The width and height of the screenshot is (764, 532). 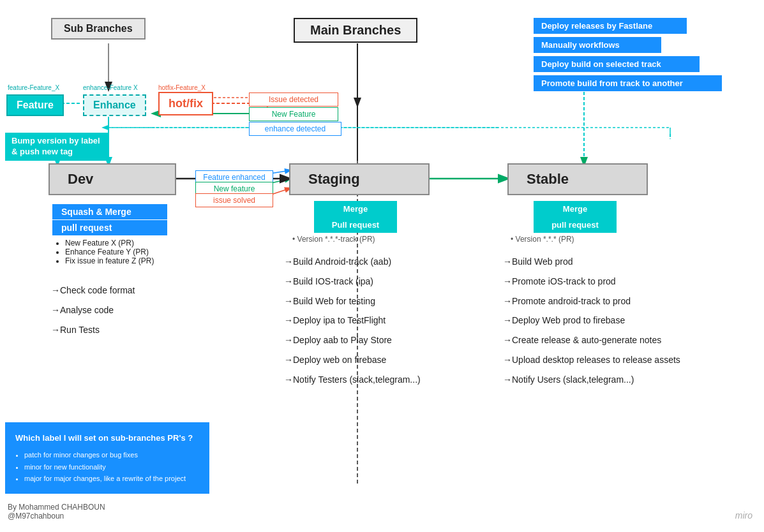 What do you see at coordinates (112, 179) in the screenshot?
I see `dev-branch-node: Dev` at bounding box center [112, 179].